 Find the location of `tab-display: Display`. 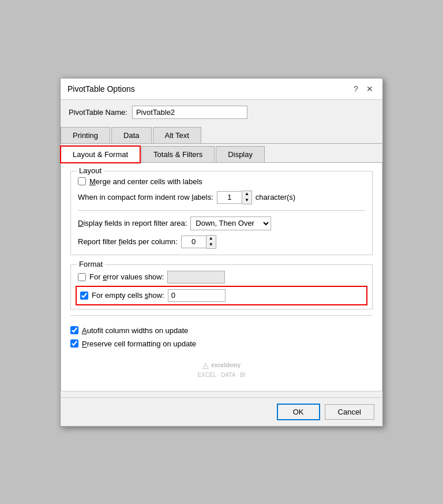

tab-display: Display is located at coordinates (240, 154).